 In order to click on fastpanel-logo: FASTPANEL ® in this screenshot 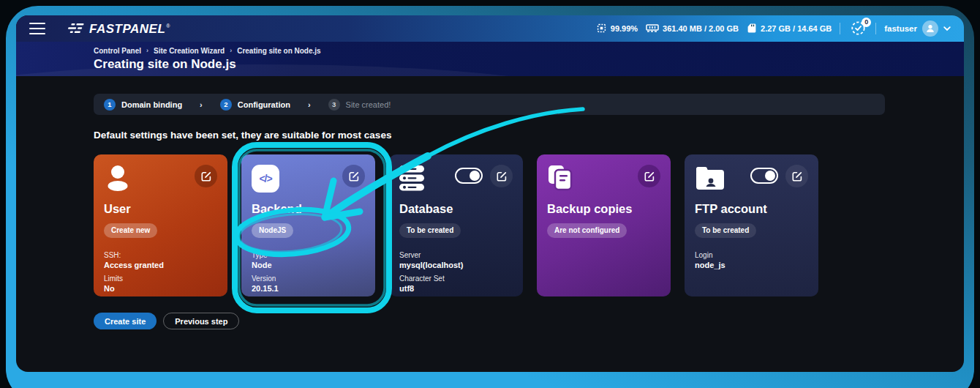, I will do `click(118, 29)`.